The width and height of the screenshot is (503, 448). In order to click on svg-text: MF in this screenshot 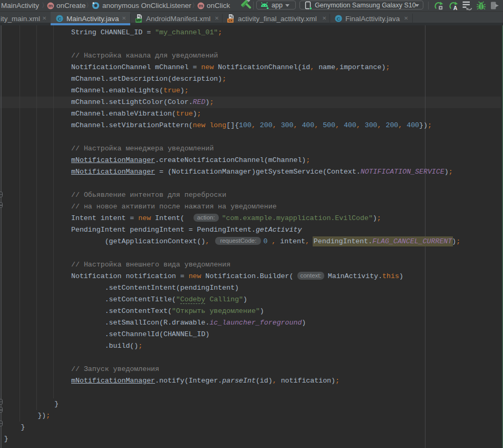, I will do `click(139, 20)`.